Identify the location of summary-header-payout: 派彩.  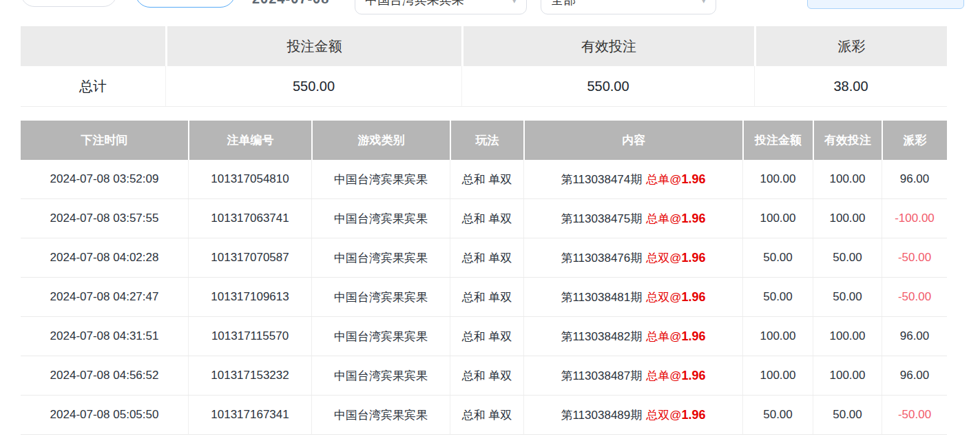
(851, 46).